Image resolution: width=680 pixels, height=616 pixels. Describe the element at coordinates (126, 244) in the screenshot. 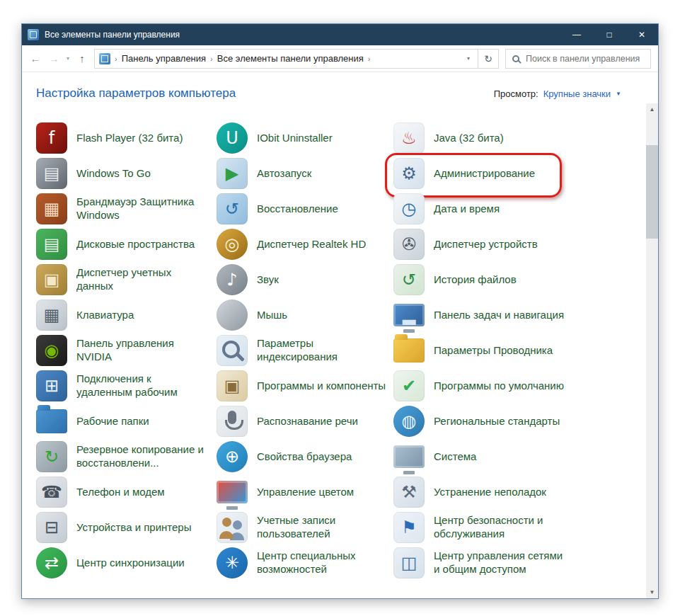

I see `cp-item-storage-spaces: ▤ Дисковые пространства` at that location.